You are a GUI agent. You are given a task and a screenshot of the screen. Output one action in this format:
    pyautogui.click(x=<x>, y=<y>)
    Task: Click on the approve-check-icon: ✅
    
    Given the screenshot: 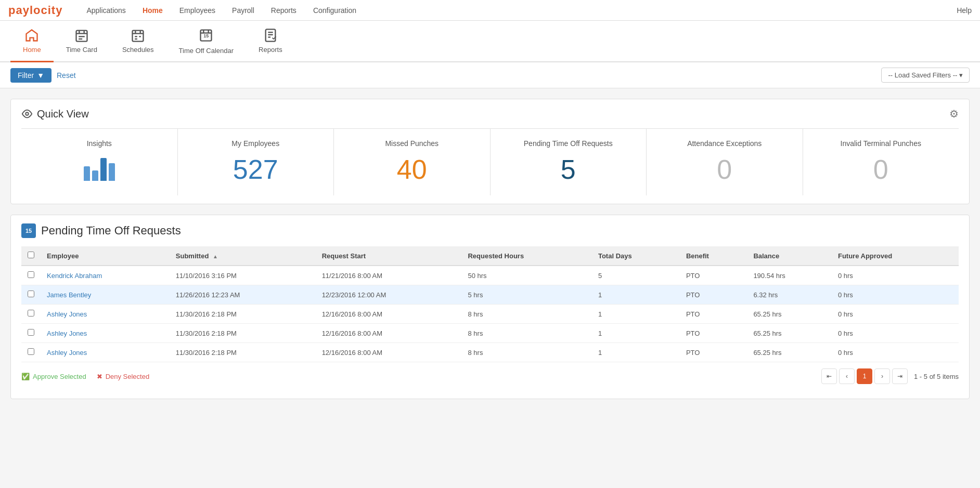 What is the action you would take?
    pyautogui.click(x=25, y=376)
    